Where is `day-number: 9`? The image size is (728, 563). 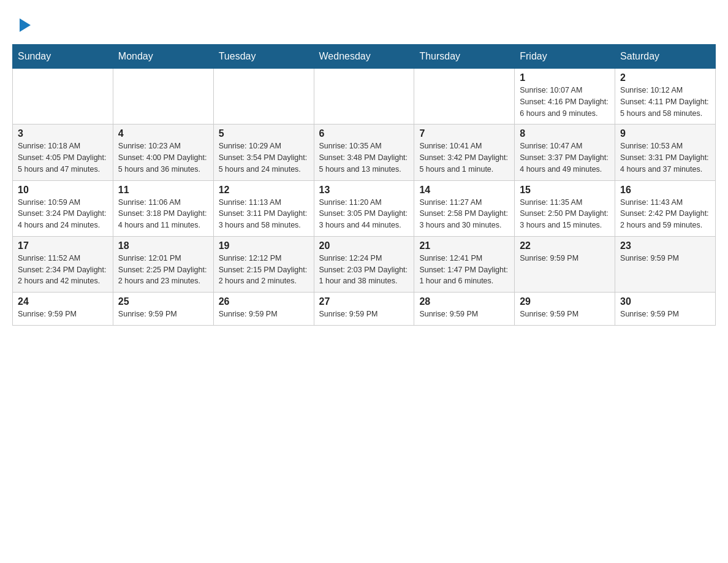 day-number: 9 is located at coordinates (665, 134).